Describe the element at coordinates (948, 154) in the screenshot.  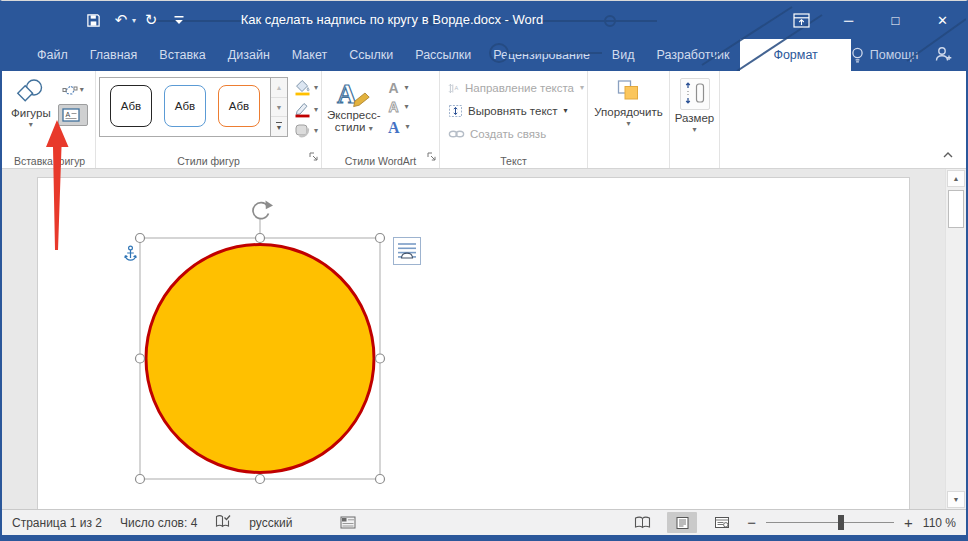
I see `collapse-ribbon-button` at that location.